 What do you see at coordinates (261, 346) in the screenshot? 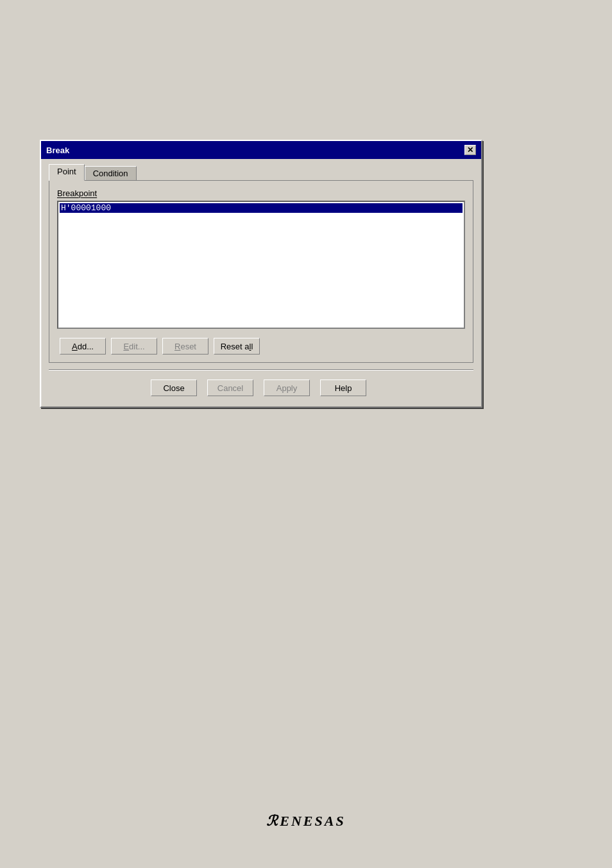
I see `action-buttons-row: Add... Edit... Reset Reset all` at bounding box center [261, 346].